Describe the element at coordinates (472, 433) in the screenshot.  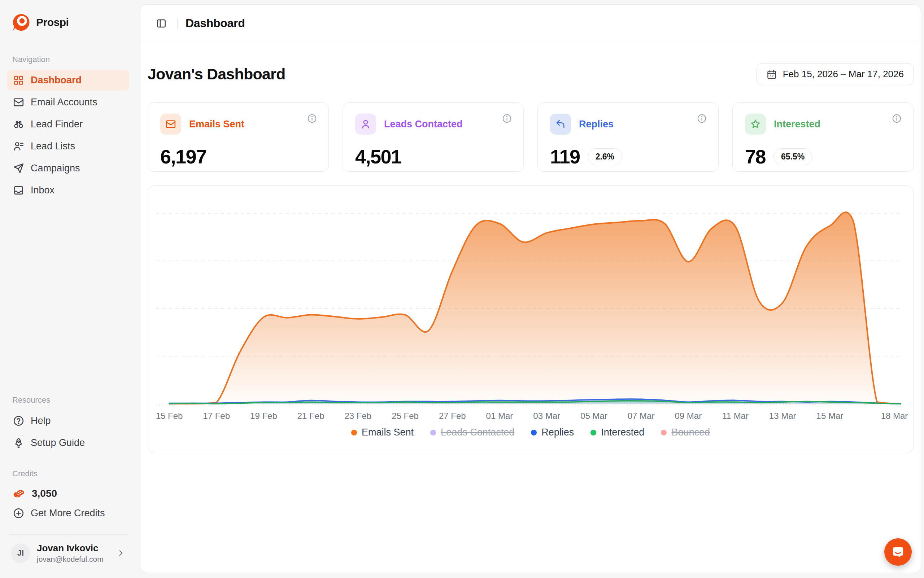
I see `legend-item-leads-contacted: Leads Contacted` at that location.